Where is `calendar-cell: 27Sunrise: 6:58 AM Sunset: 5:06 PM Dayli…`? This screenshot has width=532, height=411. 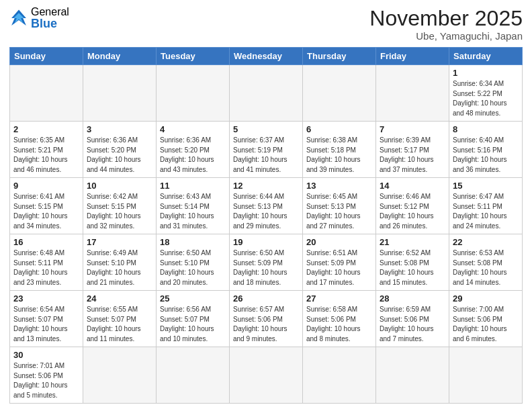
calendar-cell: 27Sunrise: 6:58 AM Sunset: 5:06 PM Dayli… is located at coordinates (340, 319).